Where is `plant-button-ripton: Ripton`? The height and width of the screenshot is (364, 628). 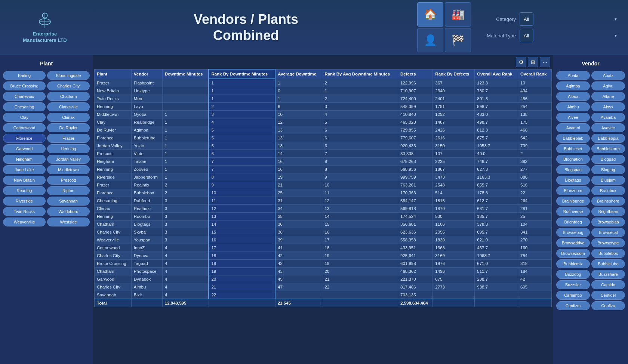
plant-button-ripton: Ripton is located at coordinates (68, 191).